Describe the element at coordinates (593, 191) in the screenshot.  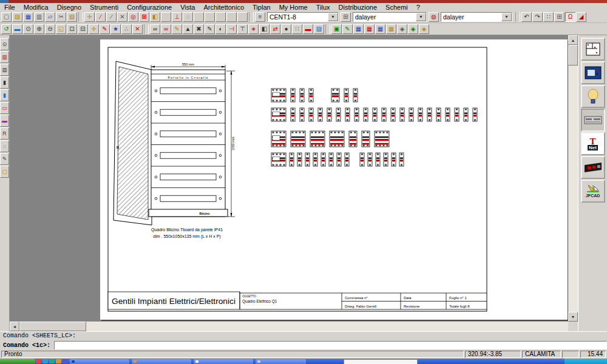
I see `jpcad-module-button: JPCAD` at that location.